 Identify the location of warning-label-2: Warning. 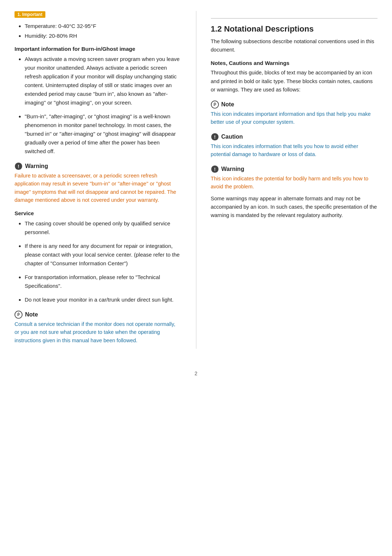
(233, 169).